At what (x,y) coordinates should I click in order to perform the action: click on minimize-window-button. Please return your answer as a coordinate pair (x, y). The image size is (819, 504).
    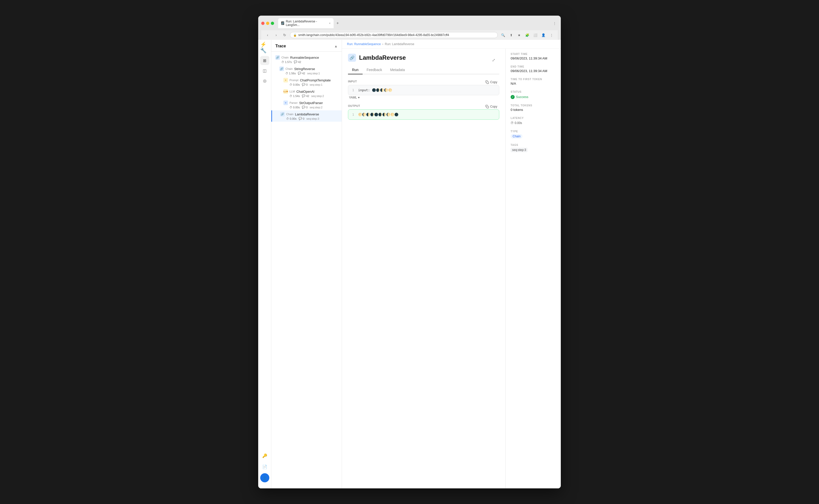
    Looking at the image, I should click on (268, 23).